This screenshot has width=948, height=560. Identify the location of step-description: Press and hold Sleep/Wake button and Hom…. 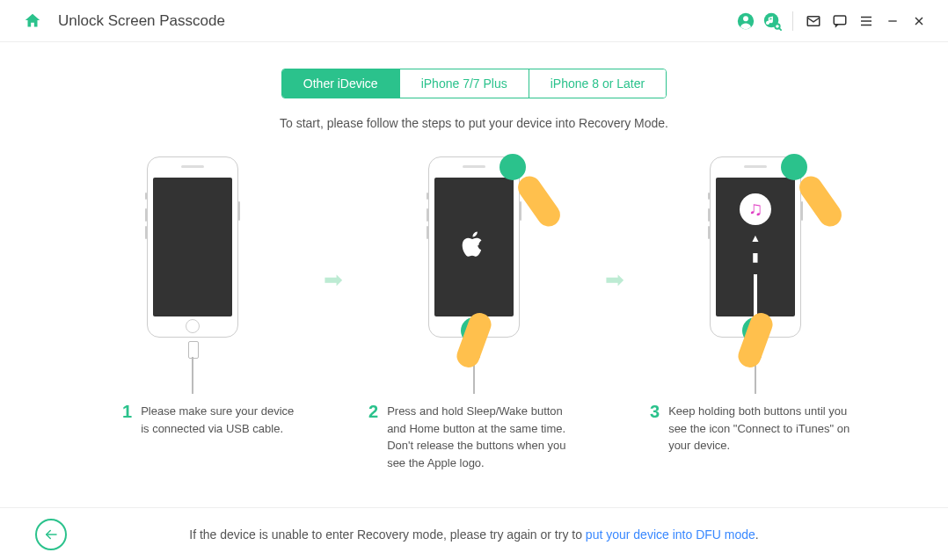
(484, 437).